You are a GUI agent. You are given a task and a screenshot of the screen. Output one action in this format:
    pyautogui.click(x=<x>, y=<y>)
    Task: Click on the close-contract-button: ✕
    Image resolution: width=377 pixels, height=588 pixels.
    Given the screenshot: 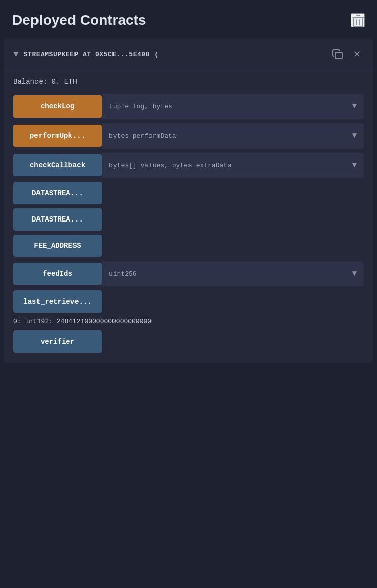 What is the action you would take?
    pyautogui.click(x=357, y=54)
    